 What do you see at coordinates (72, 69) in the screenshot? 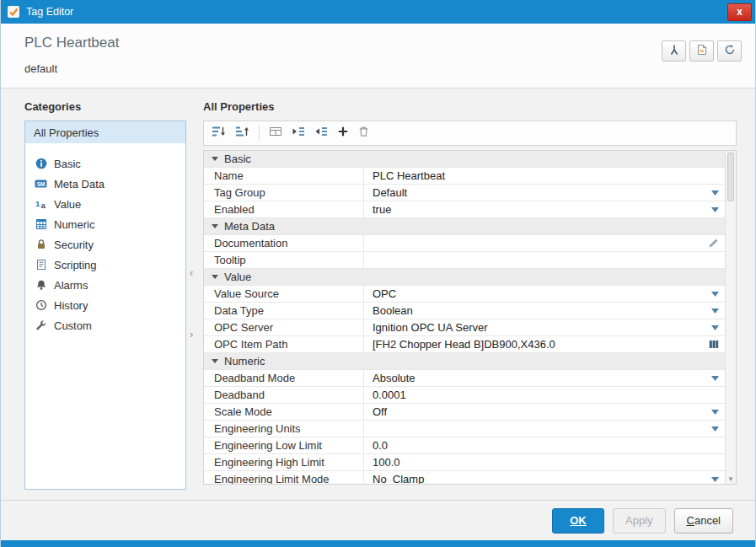
I see `tag-provider-subtitle: default` at bounding box center [72, 69].